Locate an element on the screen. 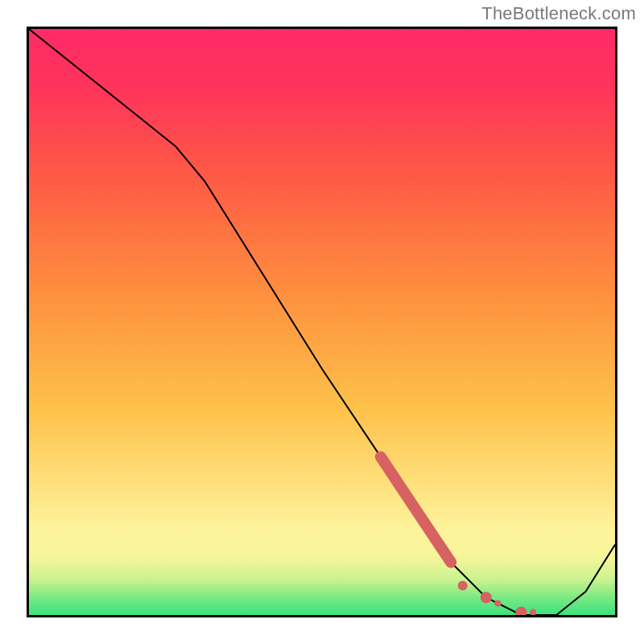 This screenshot has height=644, width=644. watermark-text: TheBottleneck.com is located at coordinates (559, 14).